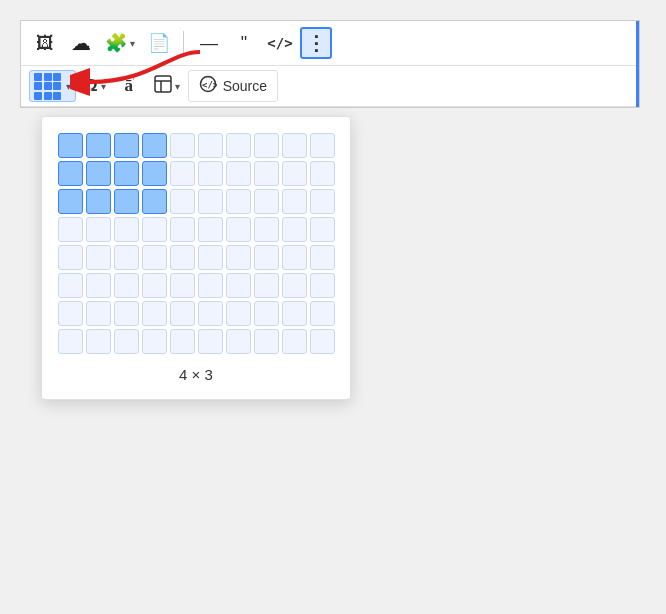 The image size is (666, 614). Describe the element at coordinates (233, 86) in the screenshot. I see `source-button: </> Source` at that location.